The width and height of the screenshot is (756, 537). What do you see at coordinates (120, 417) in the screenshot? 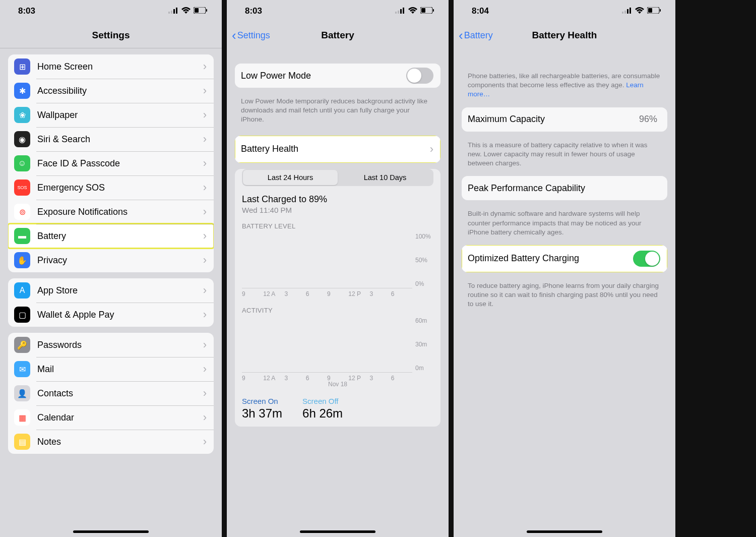
I see `row-label: Calendar` at bounding box center [120, 417].